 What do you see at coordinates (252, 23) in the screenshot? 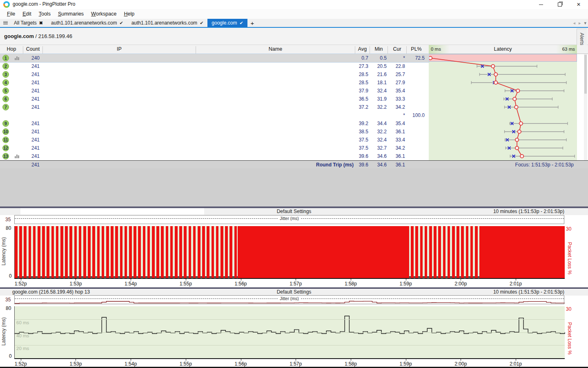
I see `add-target-tab-button: +` at bounding box center [252, 23].